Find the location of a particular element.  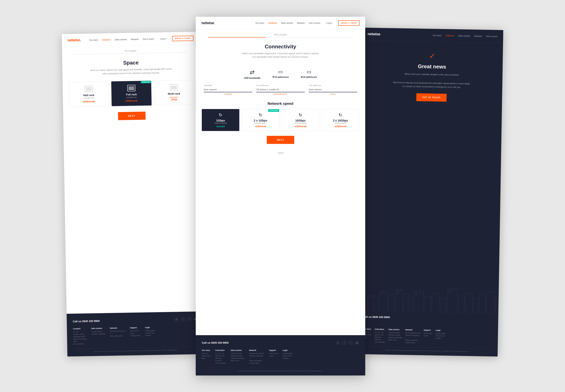

logo-middle: netwise. is located at coordinates (208, 23).